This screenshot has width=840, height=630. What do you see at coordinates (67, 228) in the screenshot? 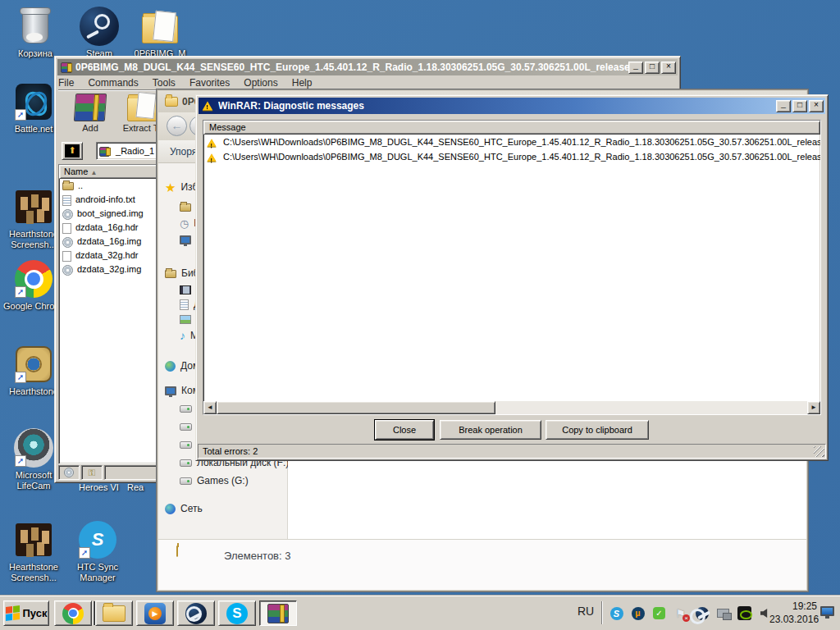
I see `file-icon` at bounding box center [67, 228].